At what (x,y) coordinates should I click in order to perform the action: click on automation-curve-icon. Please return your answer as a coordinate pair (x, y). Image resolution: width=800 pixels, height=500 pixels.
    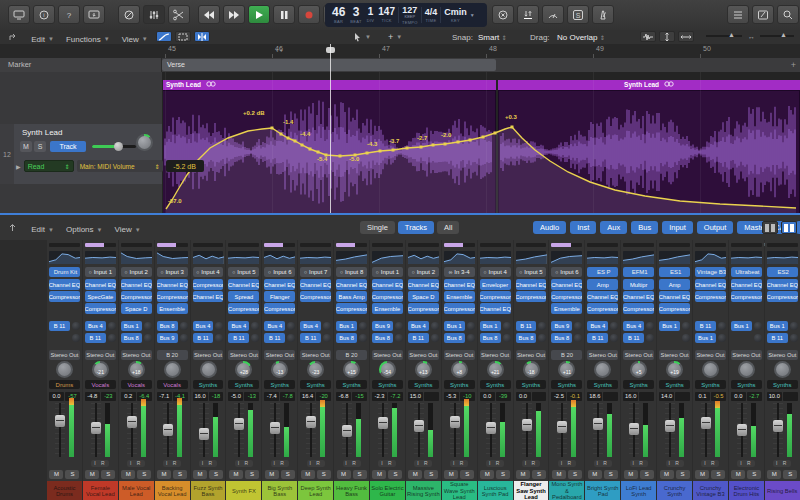
    Looking at the image, I should click on (164, 36).